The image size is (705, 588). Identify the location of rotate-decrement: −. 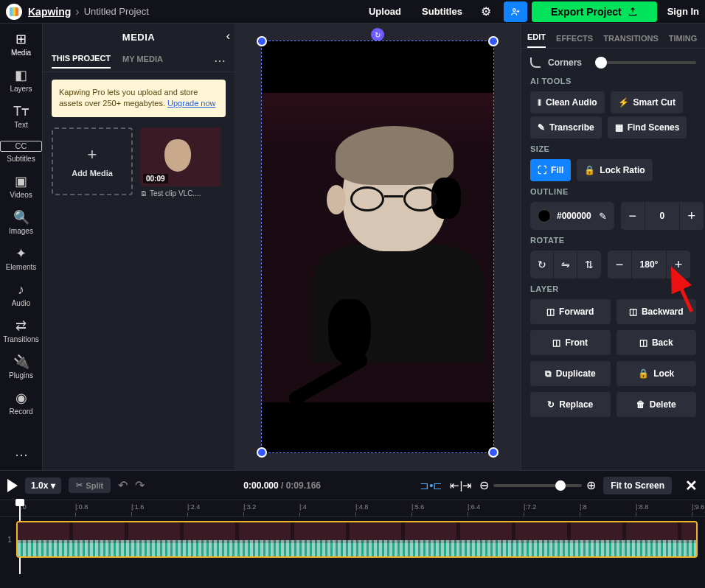
(619, 265).